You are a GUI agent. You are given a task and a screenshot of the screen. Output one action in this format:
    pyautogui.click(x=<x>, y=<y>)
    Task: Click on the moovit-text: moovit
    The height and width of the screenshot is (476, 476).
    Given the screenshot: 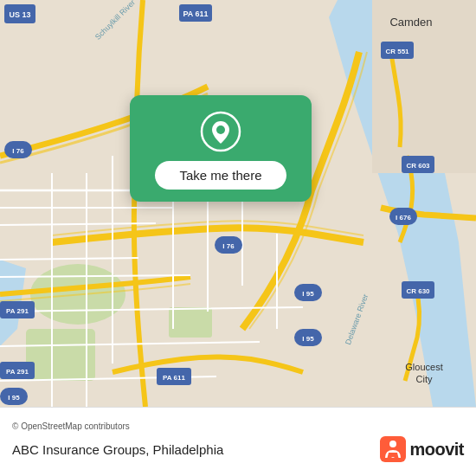 What is the action you would take?
    pyautogui.click(x=436, y=450)
    